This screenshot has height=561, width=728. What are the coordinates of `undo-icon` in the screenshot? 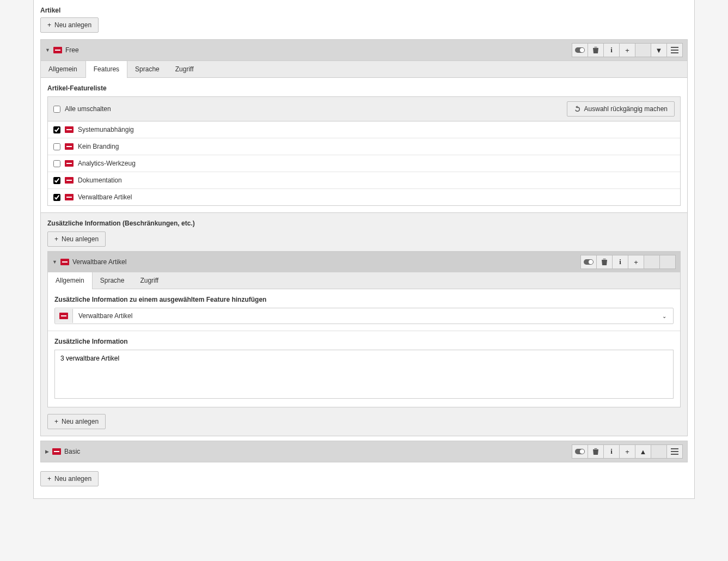 It's located at (577, 109).